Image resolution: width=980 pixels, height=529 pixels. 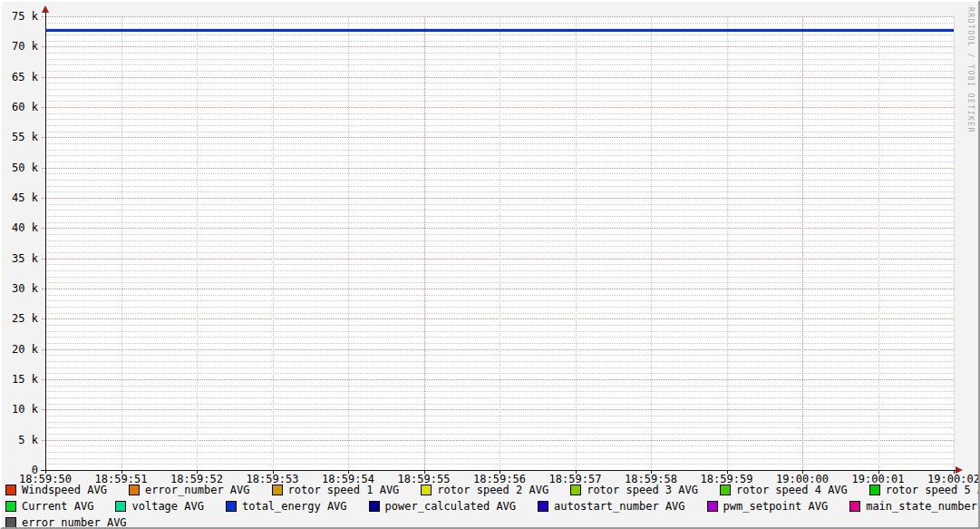 What do you see at coordinates (20, 198) in the screenshot?
I see `y-tick-label: 45 k` at bounding box center [20, 198].